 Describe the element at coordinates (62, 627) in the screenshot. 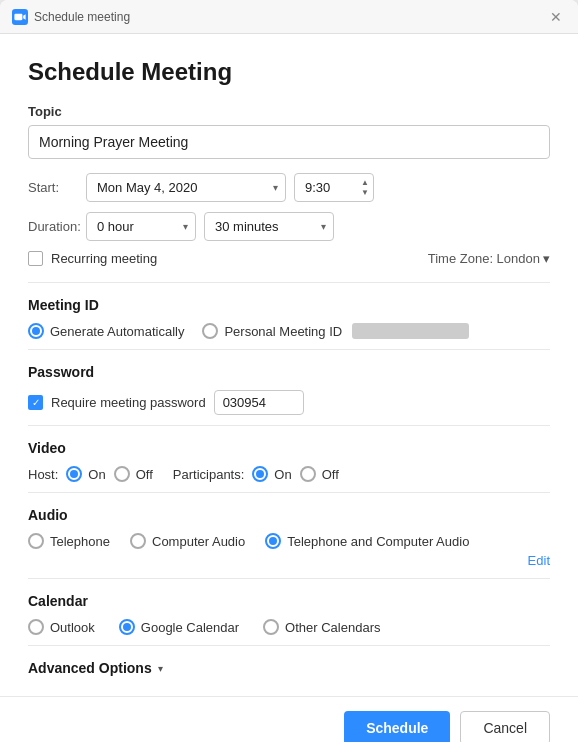

I see `outlook-option: Outlook` at that location.